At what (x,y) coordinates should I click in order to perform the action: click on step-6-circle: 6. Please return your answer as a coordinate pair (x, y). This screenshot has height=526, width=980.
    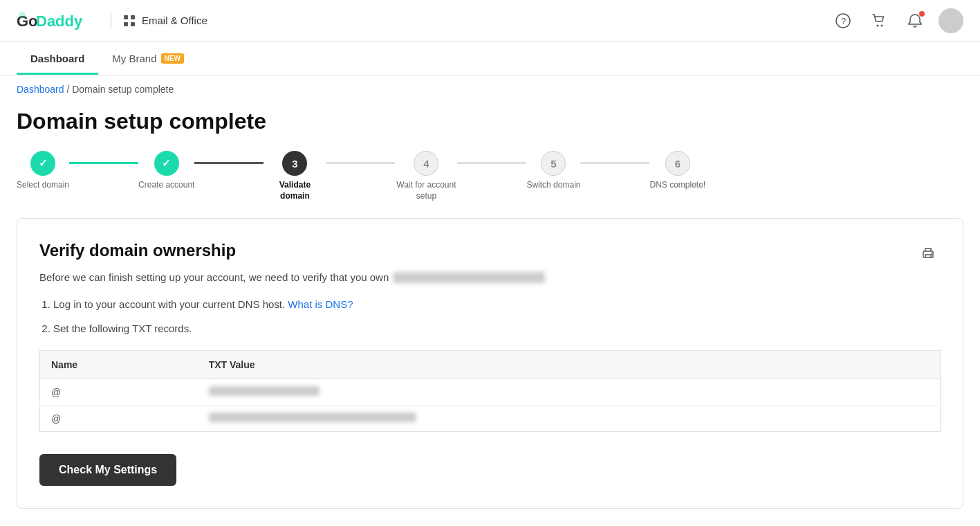
    Looking at the image, I should click on (678, 163).